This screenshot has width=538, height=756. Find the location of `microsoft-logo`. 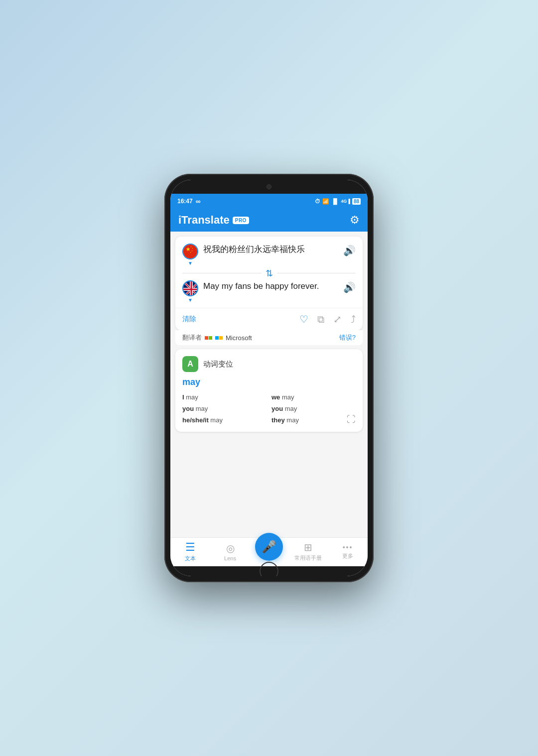

microsoft-logo is located at coordinates (208, 338).